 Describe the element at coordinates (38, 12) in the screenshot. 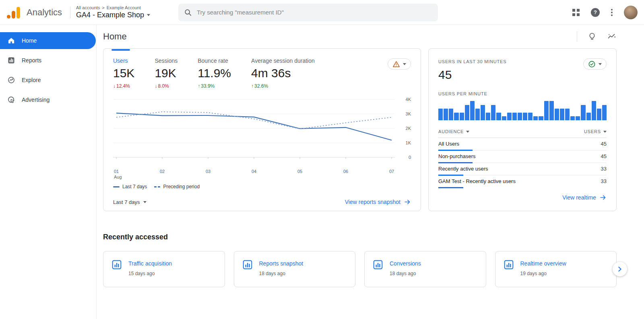

I see `analytics-logo: Analytics` at that location.